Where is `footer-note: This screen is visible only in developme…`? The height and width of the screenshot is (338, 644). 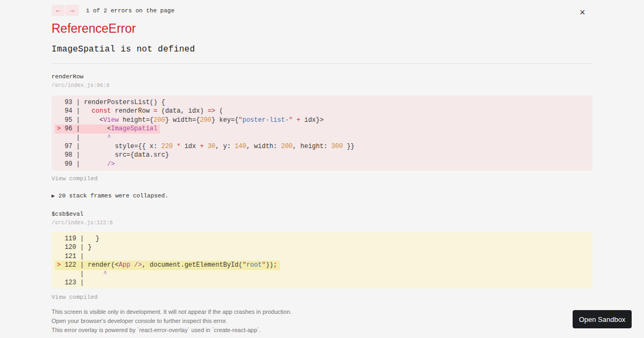 footer-note: This screen is visible only in developme… is located at coordinates (172, 321).